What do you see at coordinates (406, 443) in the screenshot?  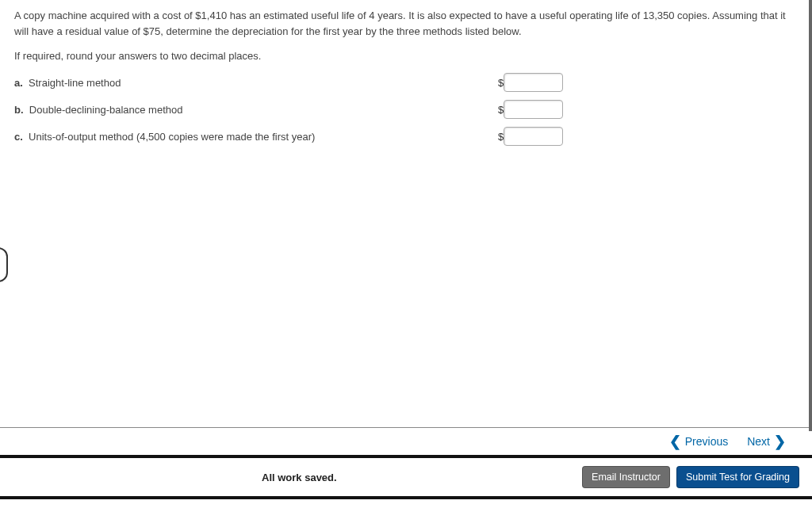 I see `navigation-row: ❮ Previous Next ❯` at bounding box center [406, 443].